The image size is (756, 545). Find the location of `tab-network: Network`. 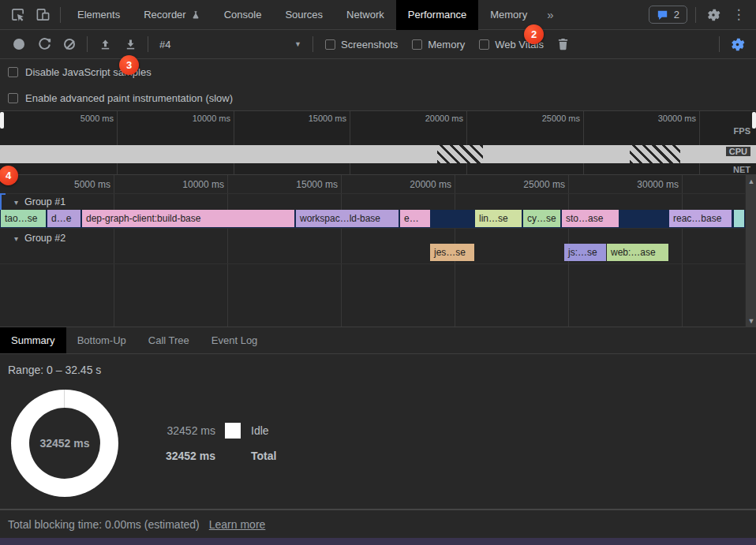

tab-network: Network is located at coordinates (365, 15).